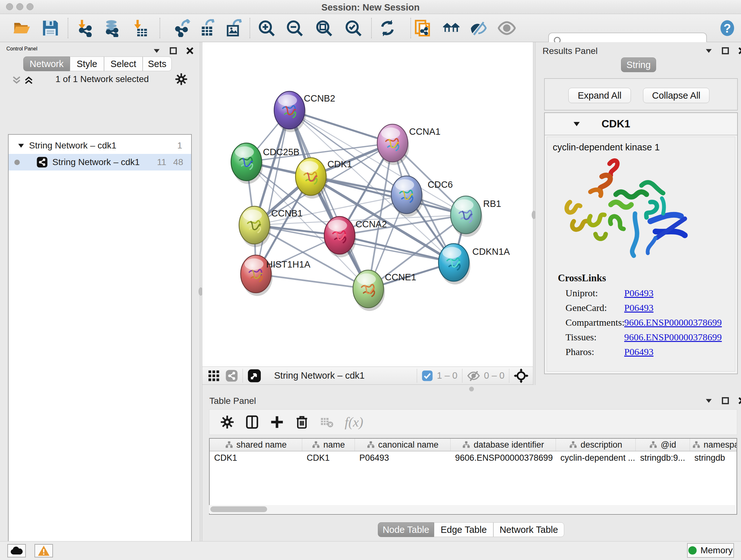 The image size is (741, 560). Describe the element at coordinates (21, 145) in the screenshot. I see `collection-expander-icon` at that location.